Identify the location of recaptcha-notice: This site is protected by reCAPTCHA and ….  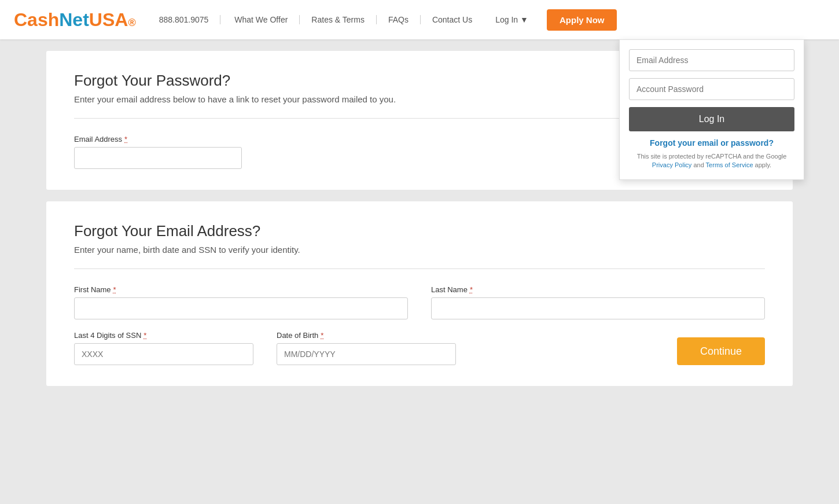
(712, 161).